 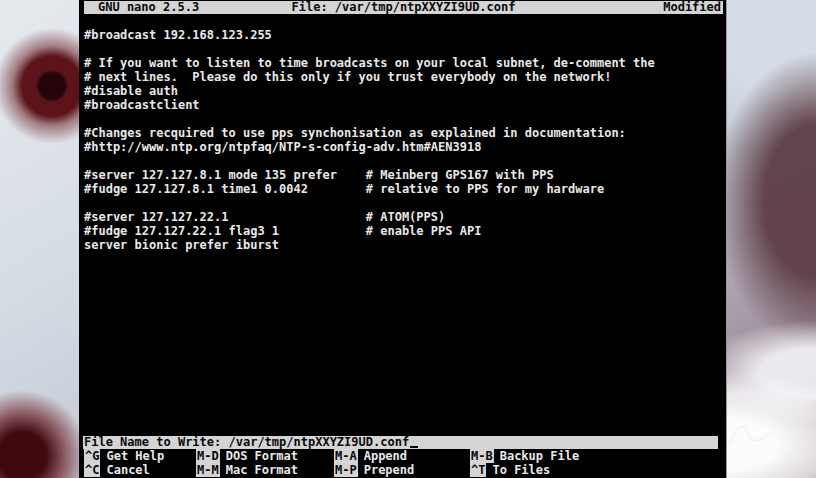 I want to click on shortcut-row-1: ^GGet Help M-DDOS Format M-AAppend M-BBa…, so click(x=404, y=456).